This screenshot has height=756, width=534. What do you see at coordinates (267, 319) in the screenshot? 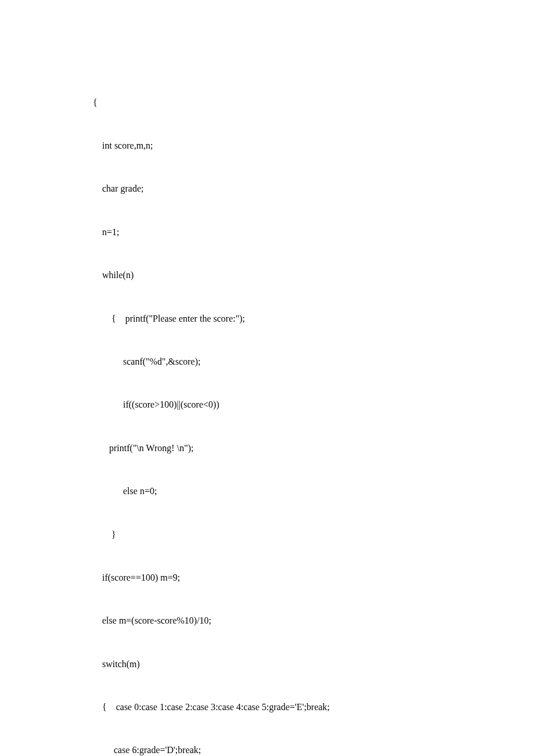
I see `code-line: { printf("Please enter the score:");` at bounding box center [267, 319].